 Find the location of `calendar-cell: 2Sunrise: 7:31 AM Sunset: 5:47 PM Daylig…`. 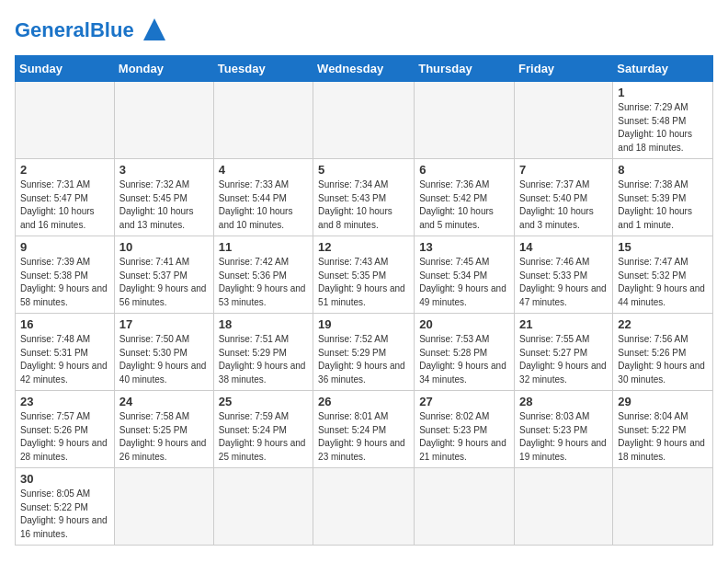

calendar-cell: 2Sunrise: 7:31 AM Sunset: 5:47 PM Daylig… is located at coordinates (65, 198).